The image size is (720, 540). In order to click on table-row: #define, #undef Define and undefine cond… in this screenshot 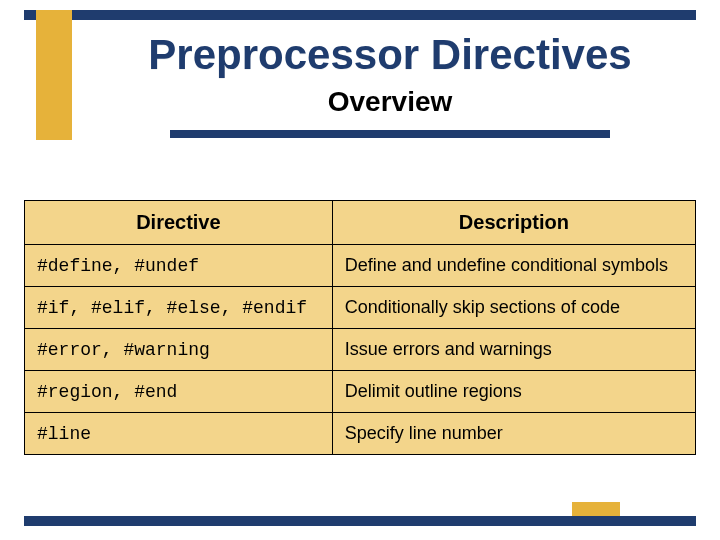, I will do `click(360, 266)`.